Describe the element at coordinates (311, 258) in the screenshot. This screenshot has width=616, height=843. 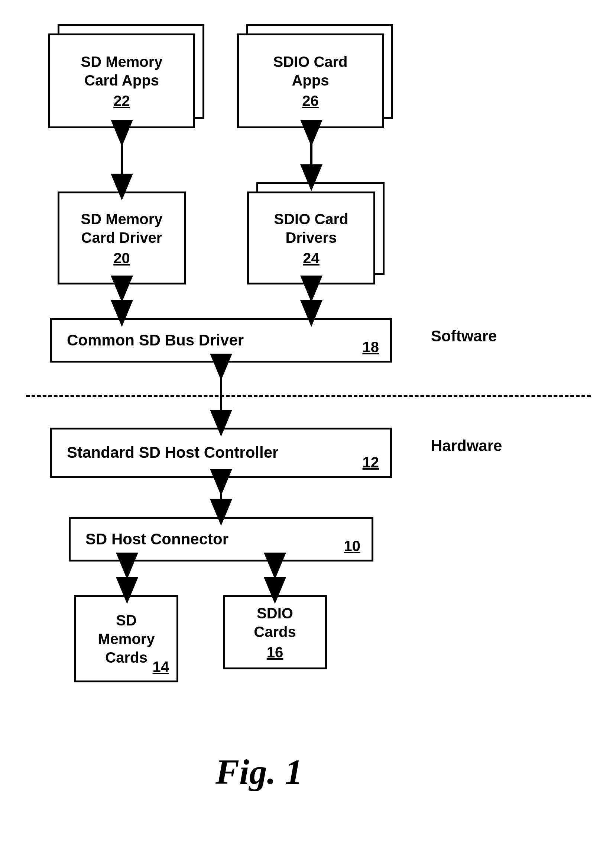
I see `sdio-drivers-num: 24` at that location.